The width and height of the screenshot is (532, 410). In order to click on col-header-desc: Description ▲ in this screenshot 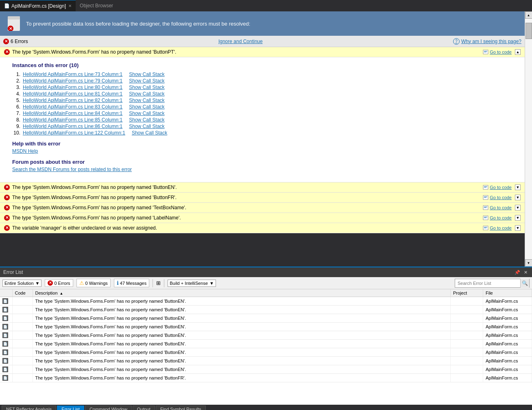, I will do `click(242, 293)`.